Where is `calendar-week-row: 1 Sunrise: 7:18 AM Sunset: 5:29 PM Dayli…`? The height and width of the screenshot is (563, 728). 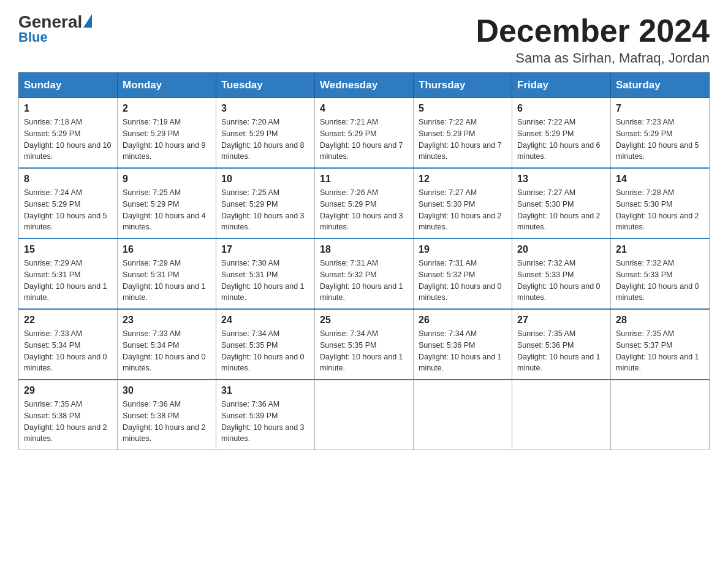
calendar-week-row: 1 Sunrise: 7:18 AM Sunset: 5:29 PM Dayli… is located at coordinates (364, 134).